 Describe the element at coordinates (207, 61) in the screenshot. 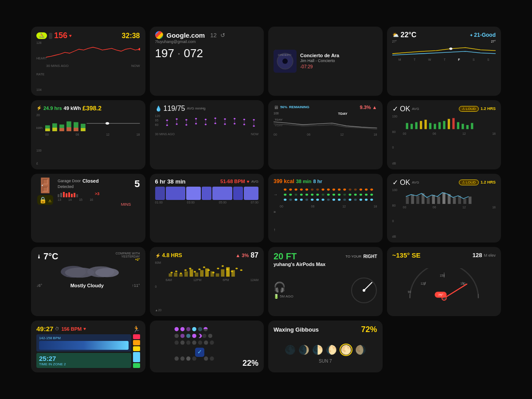

I see `google-widget: Google.com 12 ↺ 7luyuhang@gmail.com 197 …` at that location.